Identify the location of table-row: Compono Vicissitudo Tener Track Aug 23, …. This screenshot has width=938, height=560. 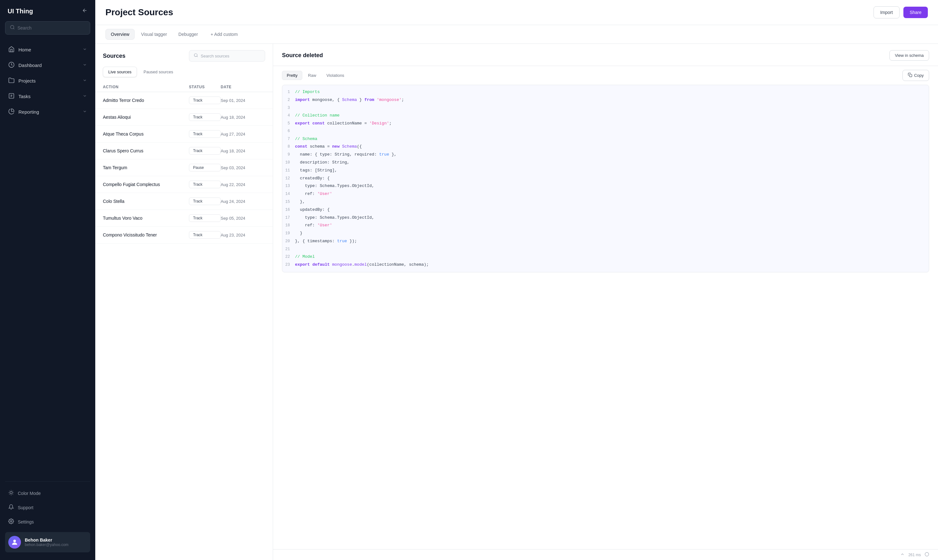
(184, 235).